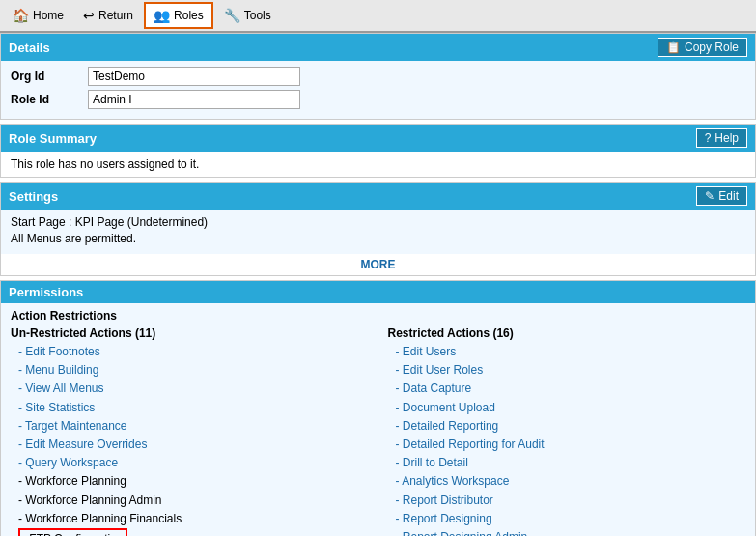 The height and width of the screenshot is (536, 756). Describe the element at coordinates (378, 265) in the screenshot. I see `more-link: MORE` at that location.